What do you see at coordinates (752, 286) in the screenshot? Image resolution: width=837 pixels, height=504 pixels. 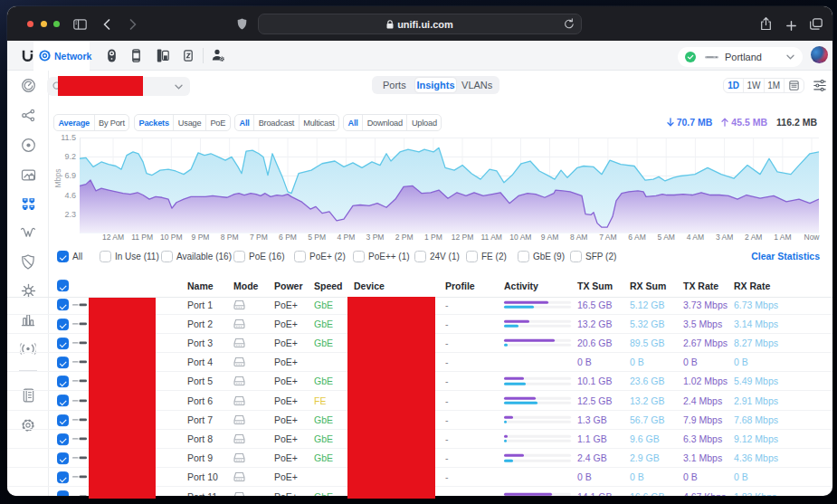 I see `column-header-rx-rate: RX Rate` at bounding box center [752, 286].